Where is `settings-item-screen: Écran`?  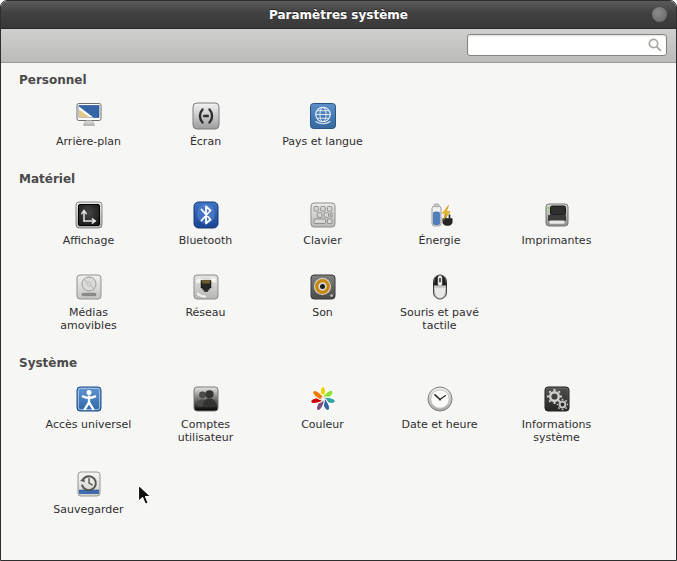 settings-item-screen: Écran is located at coordinates (206, 124).